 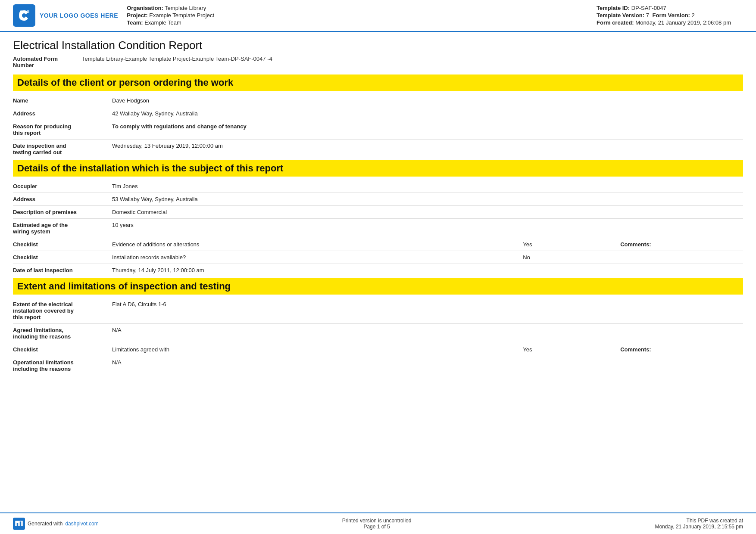 I want to click on checklist1-yn: Yes, so click(x=565, y=245).